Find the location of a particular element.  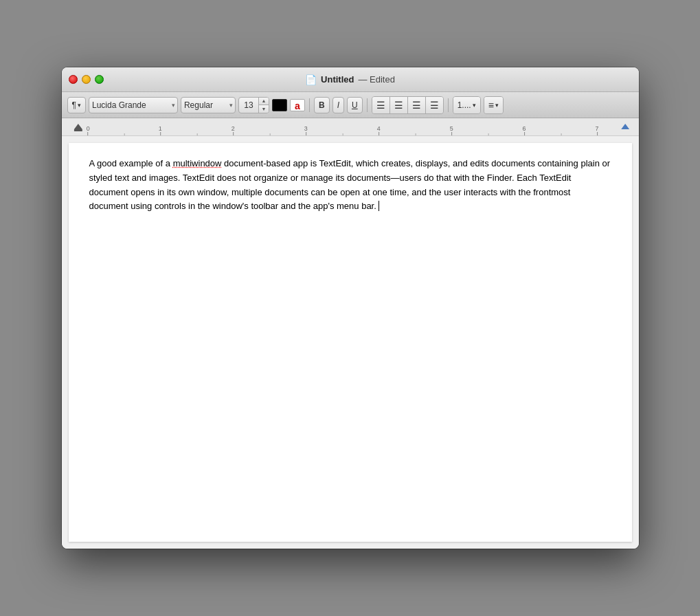

font-size-up: ▲ is located at coordinates (264, 102).